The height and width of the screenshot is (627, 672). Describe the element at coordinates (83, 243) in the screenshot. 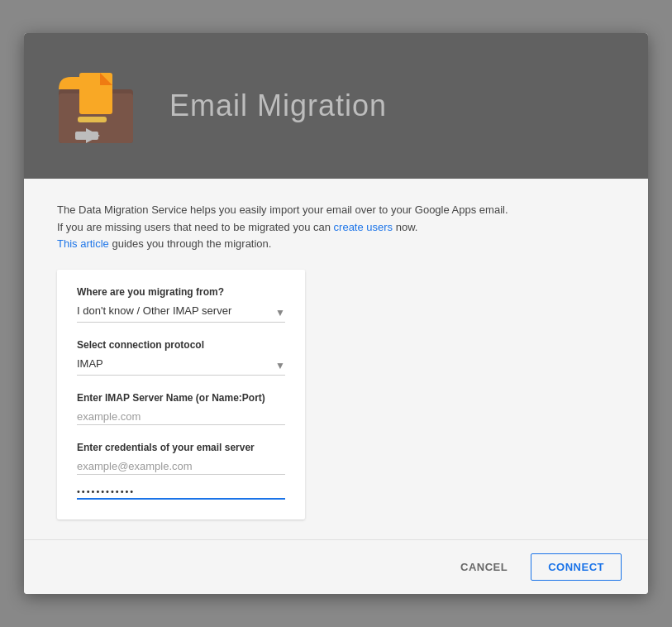

I see `this-article-link: This article` at that location.